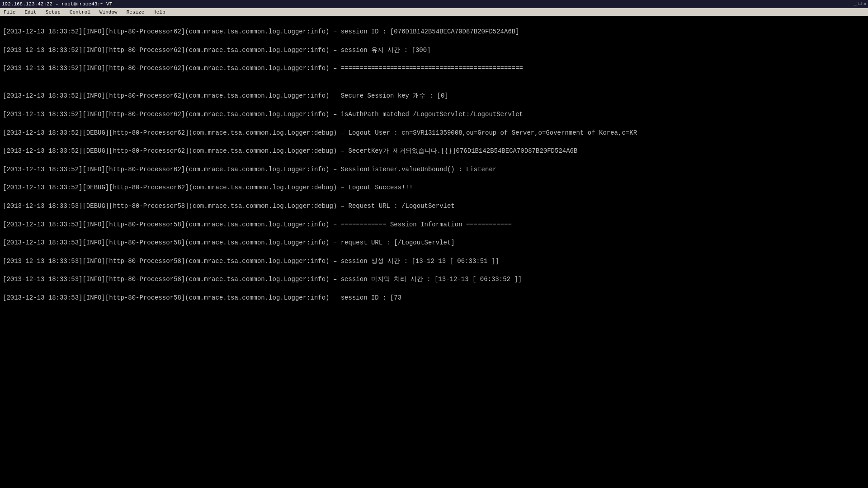  What do you see at coordinates (53, 12) in the screenshot?
I see `menu-setup: Setup` at bounding box center [53, 12].